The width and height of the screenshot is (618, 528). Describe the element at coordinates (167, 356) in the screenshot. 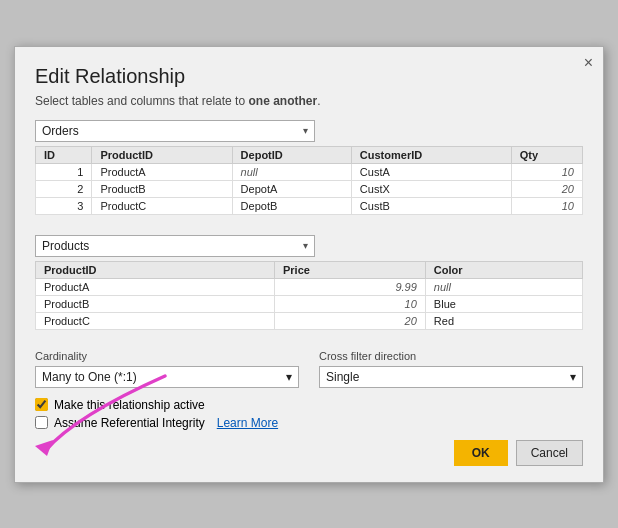

I see `cardinality-label: Cardinality` at that location.